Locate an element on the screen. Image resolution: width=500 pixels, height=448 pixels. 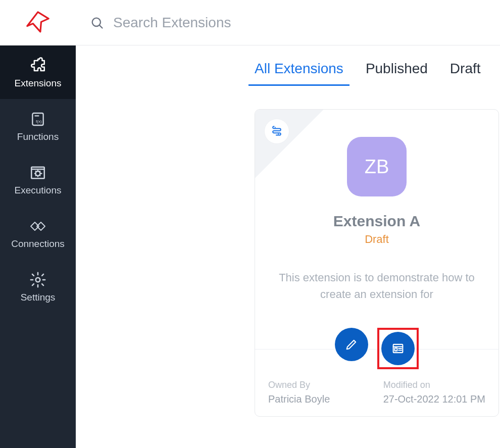
search-bar is located at coordinates (288, 23).